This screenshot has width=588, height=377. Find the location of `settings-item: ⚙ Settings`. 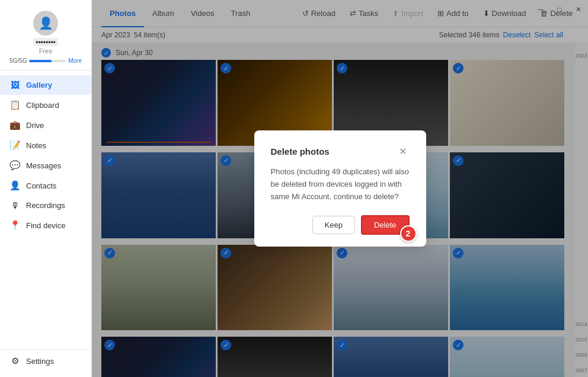

settings-item: ⚙ Settings is located at coordinates (46, 363).